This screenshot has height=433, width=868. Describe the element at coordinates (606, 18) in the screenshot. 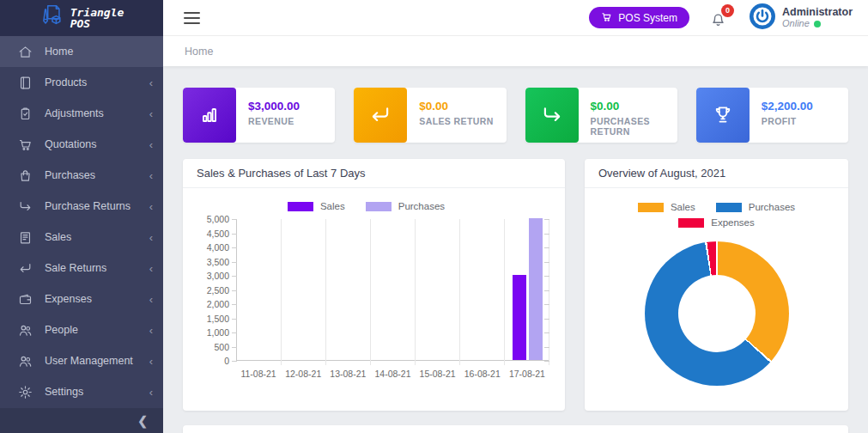

I see `cart-icon` at that location.